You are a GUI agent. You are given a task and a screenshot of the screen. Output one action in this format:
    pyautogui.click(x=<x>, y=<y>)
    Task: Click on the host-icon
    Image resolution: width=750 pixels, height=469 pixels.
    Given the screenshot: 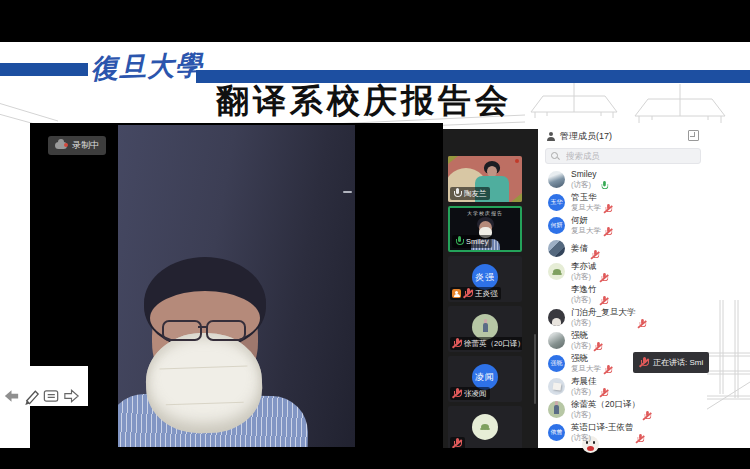 What is the action you would take?
    pyautogui.click(x=456, y=294)
    